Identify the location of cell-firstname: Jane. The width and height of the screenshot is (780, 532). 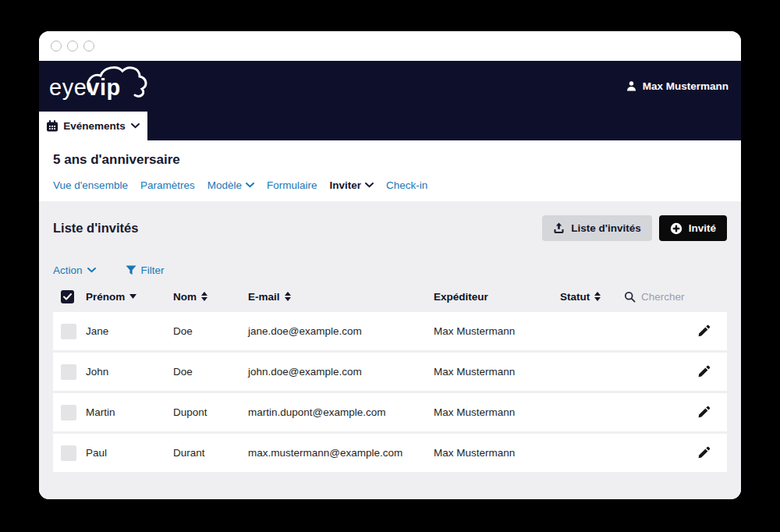
(129, 331).